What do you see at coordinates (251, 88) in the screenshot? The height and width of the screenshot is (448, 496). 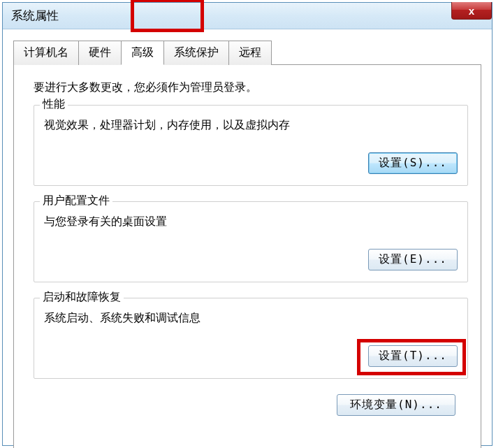 I see `admin-notice: 要进行大多数更改，您必须作为管理员登录。` at bounding box center [251, 88].